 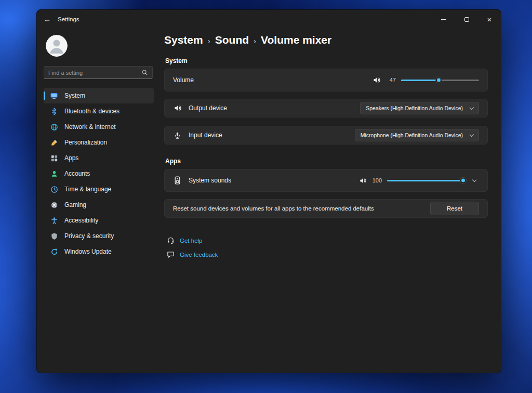 What do you see at coordinates (411, 135) in the screenshot?
I see `input-device-value: Microphone (High Definition Audio Device…` at bounding box center [411, 135].